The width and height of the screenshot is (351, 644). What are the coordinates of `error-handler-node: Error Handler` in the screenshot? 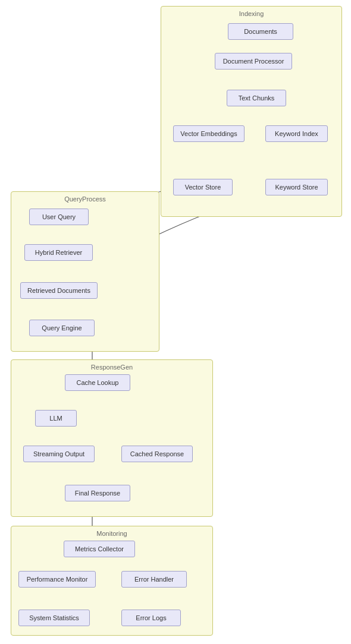 It's located at (154, 579).